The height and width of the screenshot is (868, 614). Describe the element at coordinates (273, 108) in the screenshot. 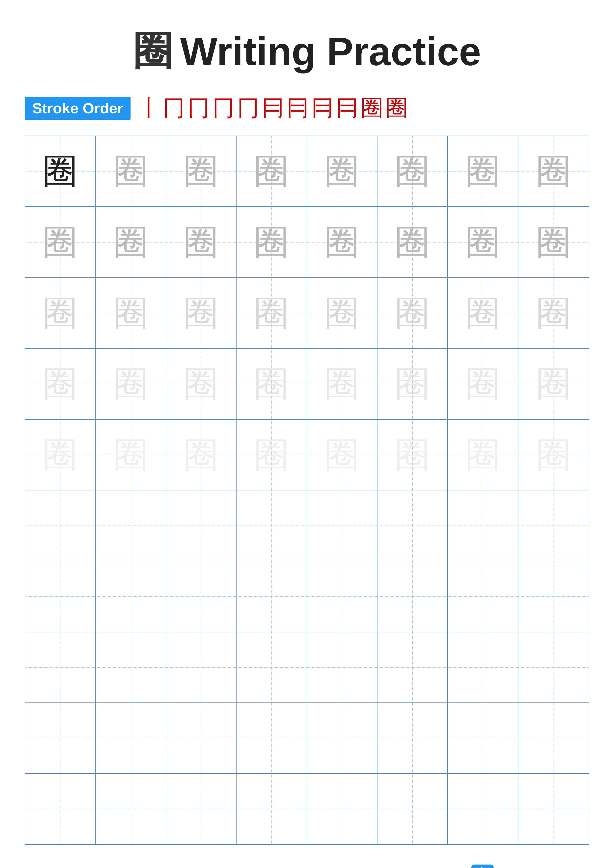

I see `stroke-step-6: 冃` at that location.